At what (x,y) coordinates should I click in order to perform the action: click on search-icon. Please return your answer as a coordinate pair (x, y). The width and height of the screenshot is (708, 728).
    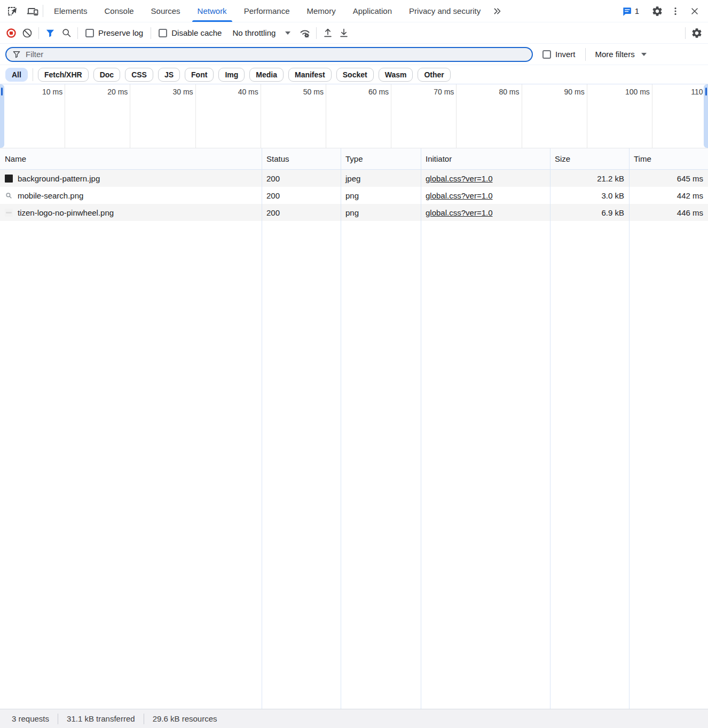
    Looking at the image, I should click on (66, 33).